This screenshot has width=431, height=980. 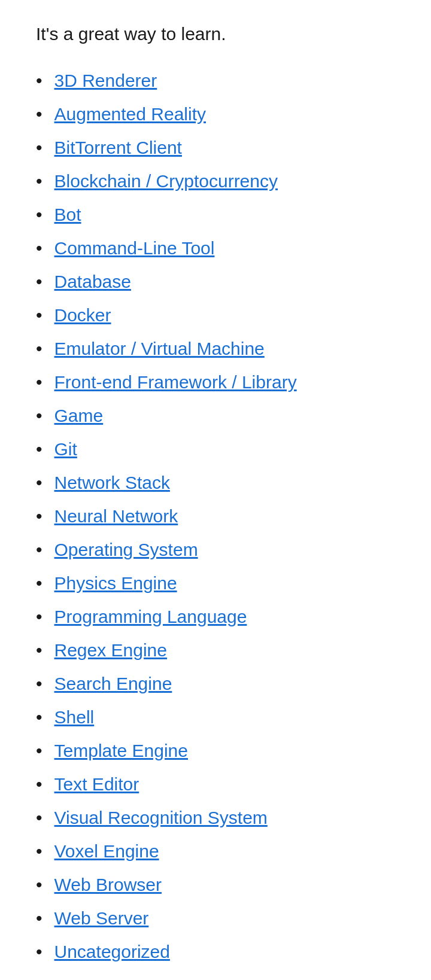 What do you see at coordinates (97, 784) in the screenshot?
I see `category-link-text-editor: Text Editor` at bounding box center [97, 784].